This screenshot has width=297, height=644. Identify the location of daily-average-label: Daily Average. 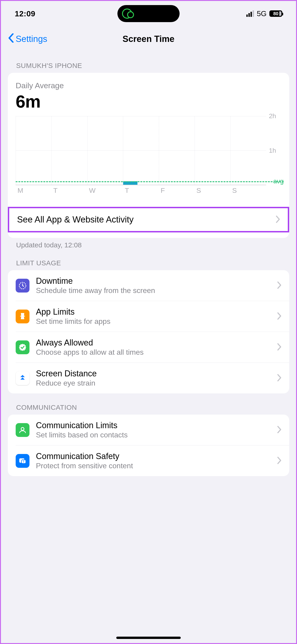
(148, 86).